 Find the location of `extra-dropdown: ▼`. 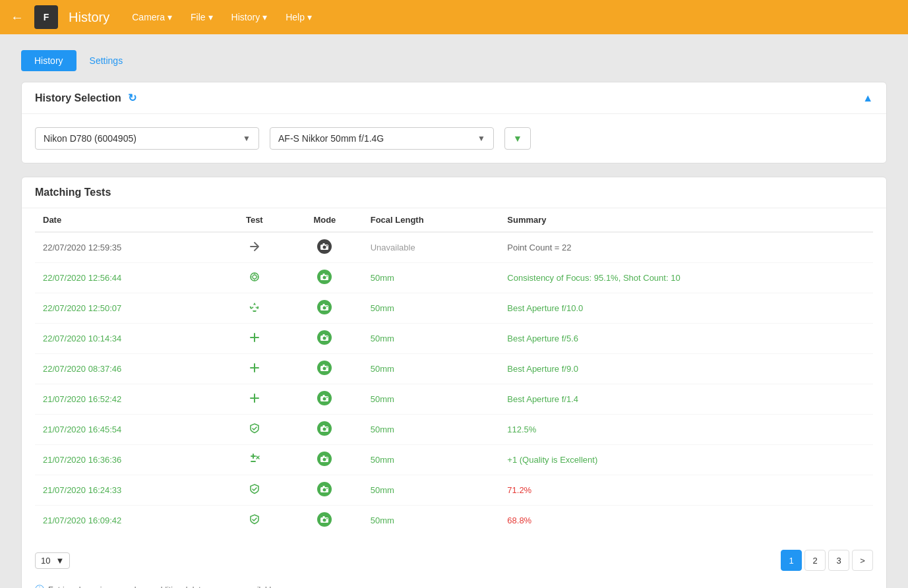

extra-dropdown: ▼ is located at coordinates (518, 138).